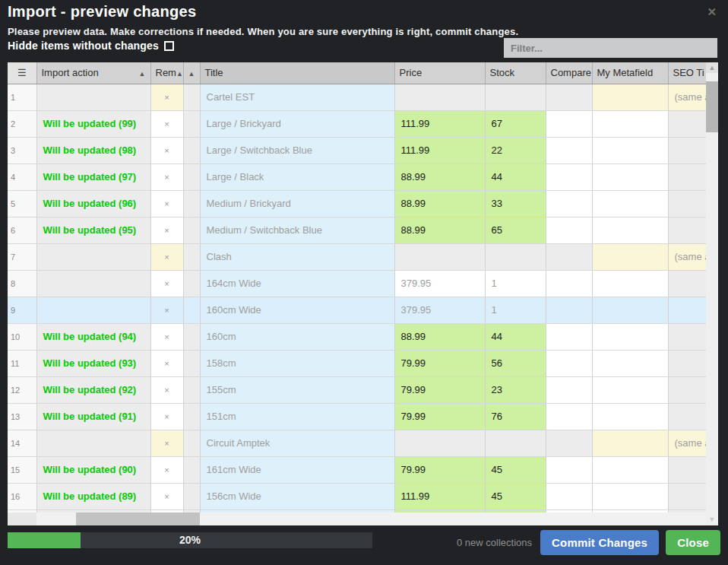 This screenshot has width=728, height=565. Describe the element at coordinates (297, 389) in the screenshot. I see `title-cell: 155cm` at that location.